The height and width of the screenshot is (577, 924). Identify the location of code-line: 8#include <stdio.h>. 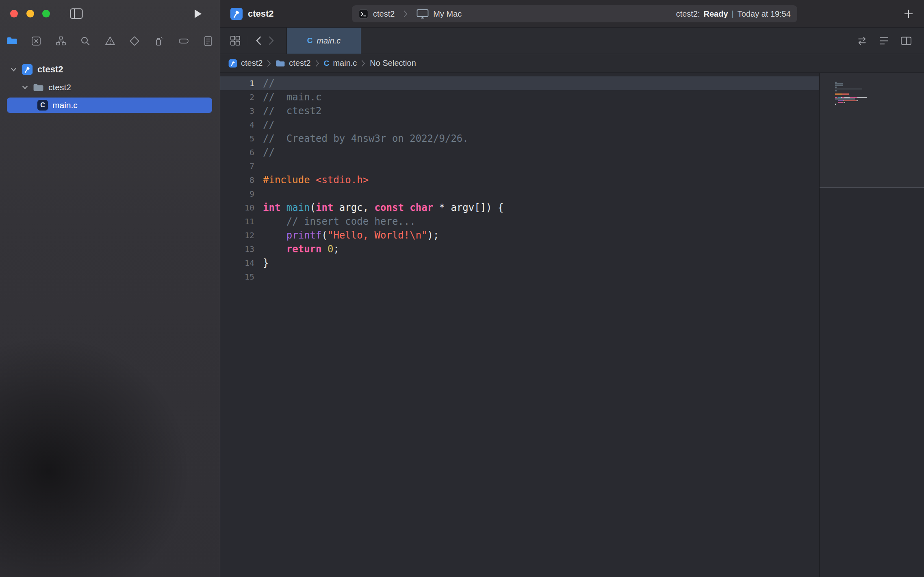
(520, 180).